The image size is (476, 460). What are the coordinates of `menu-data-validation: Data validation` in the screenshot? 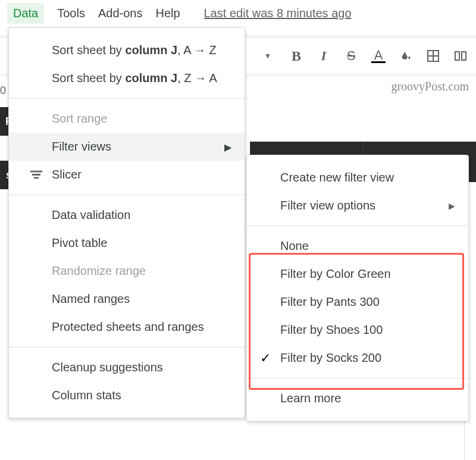 It's located at (127, 215).